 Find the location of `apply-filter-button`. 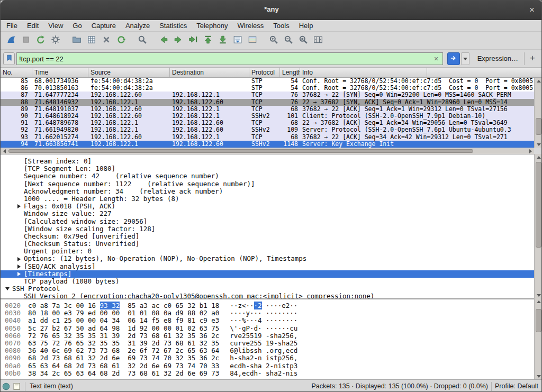

apply-filter-button is located at coordinates (454, 59).